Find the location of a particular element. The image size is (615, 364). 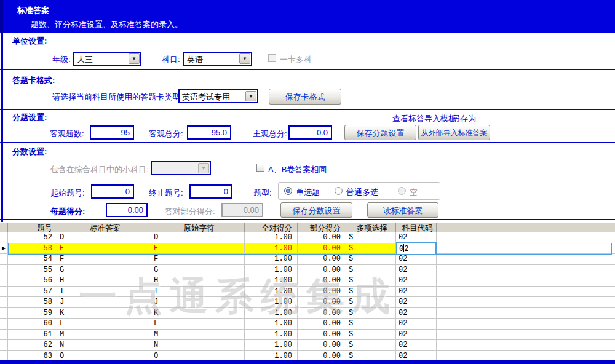

save-card-format-button: 保存卡格式 is located at coordinates (305, 97).